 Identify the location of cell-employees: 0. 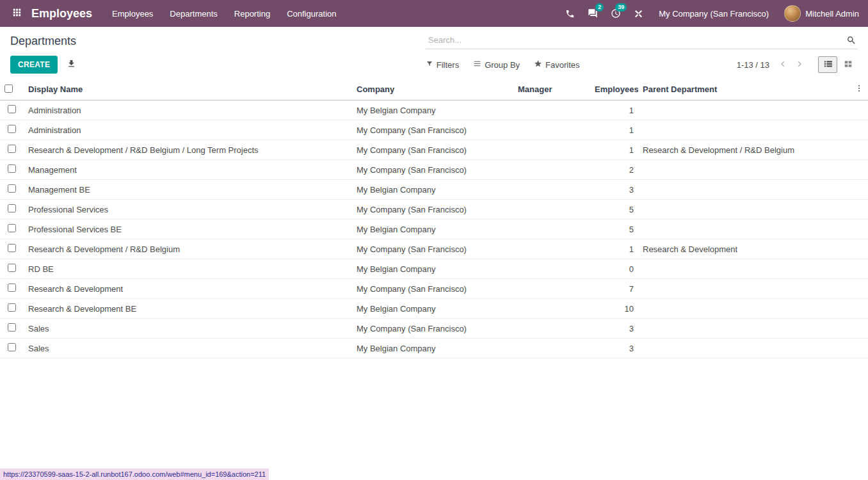
(615, 269).